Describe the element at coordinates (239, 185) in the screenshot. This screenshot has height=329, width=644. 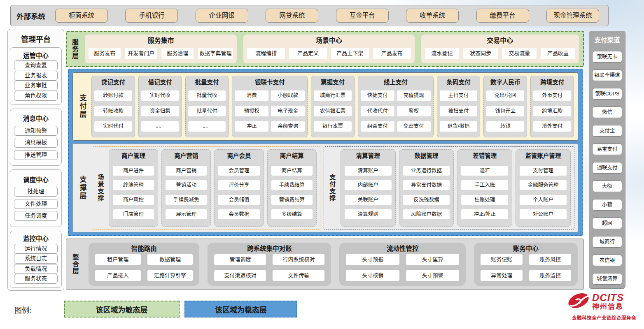
I see `support-item-button: 评价分享` at that location.